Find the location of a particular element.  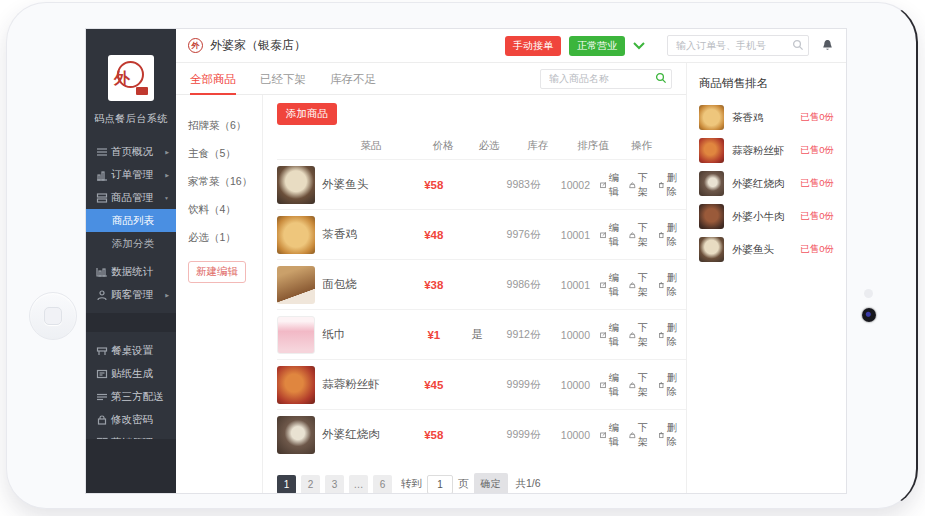

category-drinks: 饮料（4） is located at coordinates (225, 209).